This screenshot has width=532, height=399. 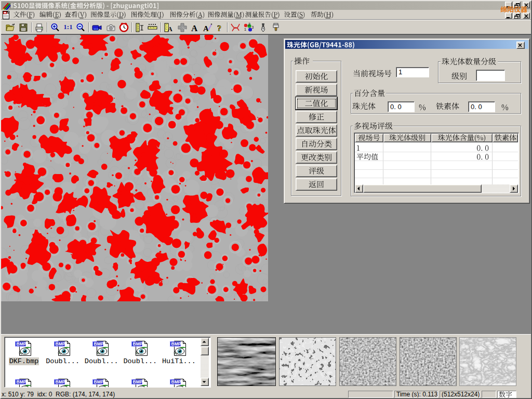 I want to click on svg-text: 3, so click(x=253, y=27).